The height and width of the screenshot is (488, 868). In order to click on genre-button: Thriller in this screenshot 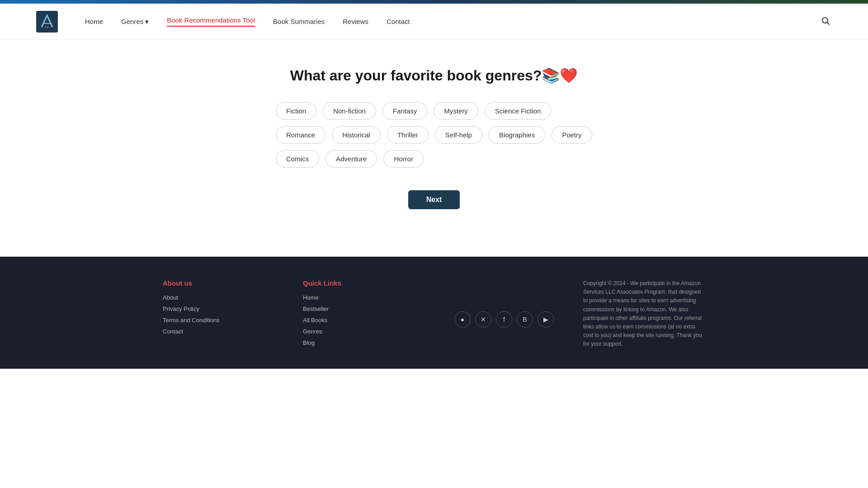, I will do `click(408, 135)`.